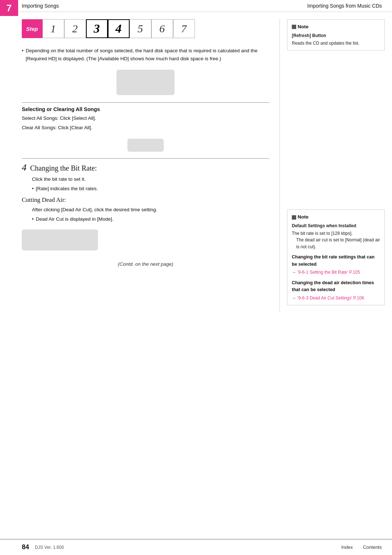  What do you see at coordinates (40, 6) in the screenshot?
I see `header-left: Importing Songs` at bounding box center [40, 6].